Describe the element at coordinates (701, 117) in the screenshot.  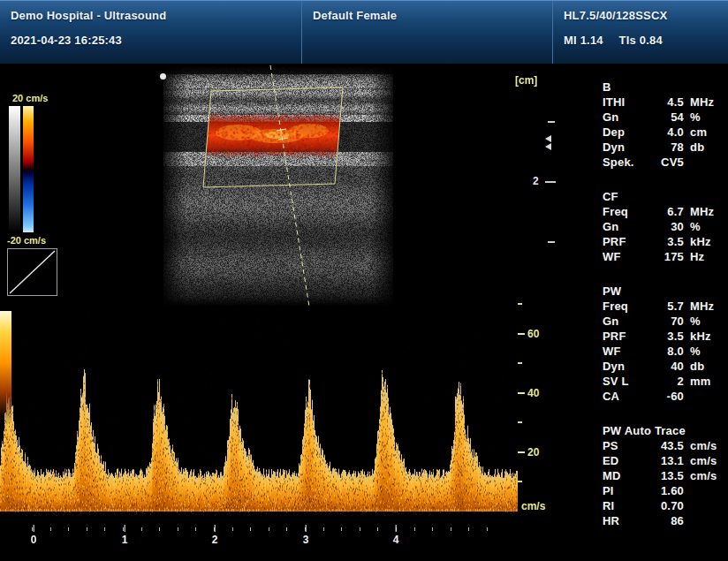
I see `param-unit: %` at that location.